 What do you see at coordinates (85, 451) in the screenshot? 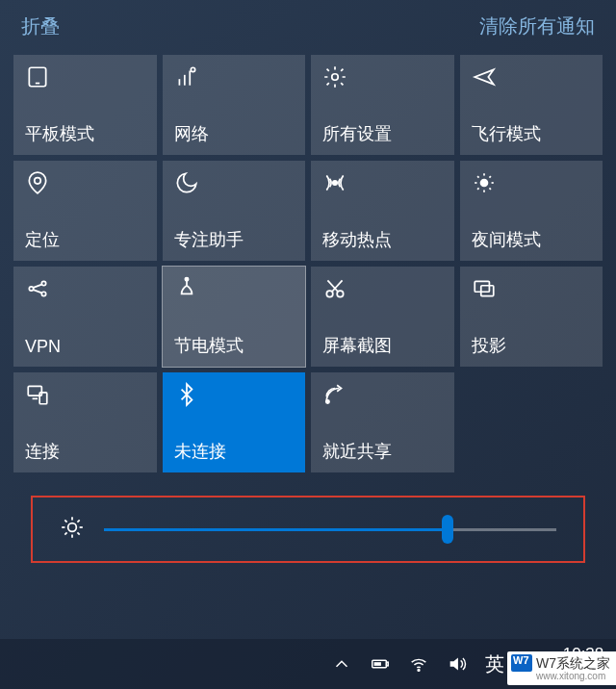
I see `tile-label: 连接` at bounding box center [85, 451].